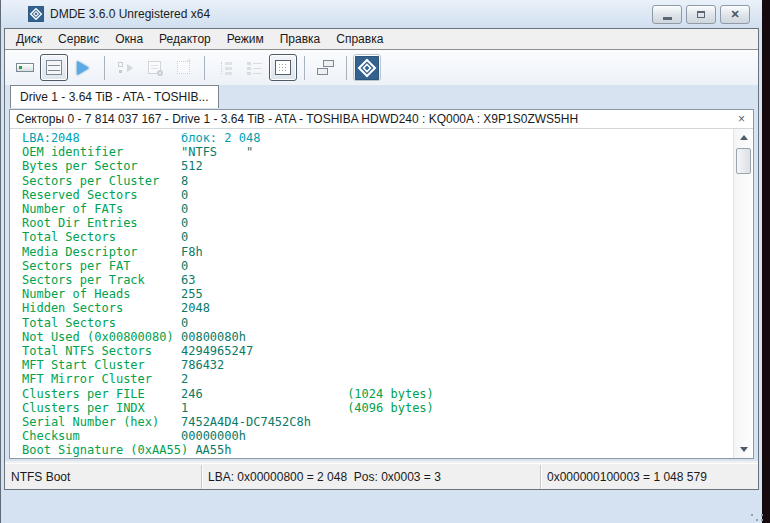  What do you see at coordinates (378, 152) in the screenshot?
I see `boot-record-row: OEM identifier "NTFS "` at bounding box center [378, 152].